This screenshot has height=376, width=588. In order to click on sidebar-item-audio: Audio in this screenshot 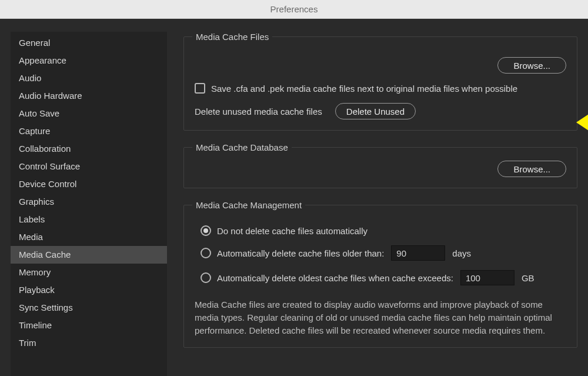, I will do `click(89, 78)`.